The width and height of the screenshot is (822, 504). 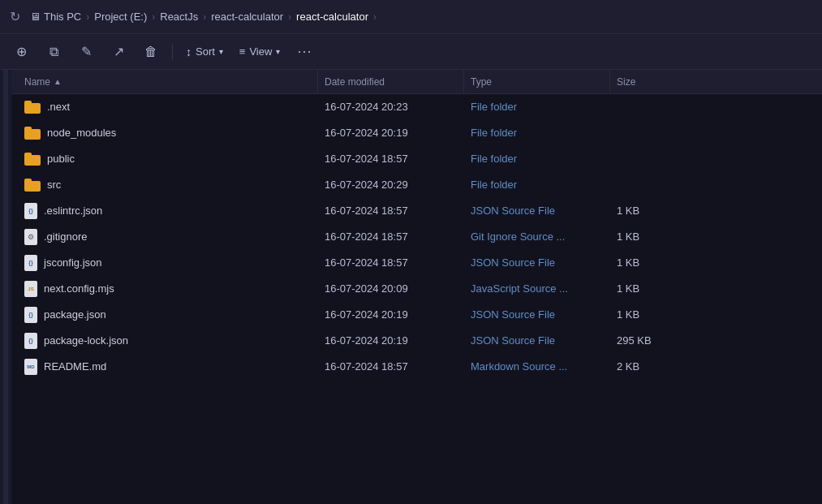 What do you see at coordinates (54, 185) in the screenshot?
I see `file-name-text: src` at bounding box center [54, 185].